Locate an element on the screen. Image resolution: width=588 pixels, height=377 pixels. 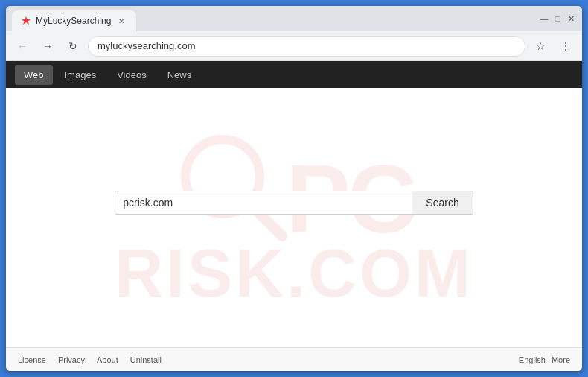
search-container: Search is located at coordinates (293, 203).